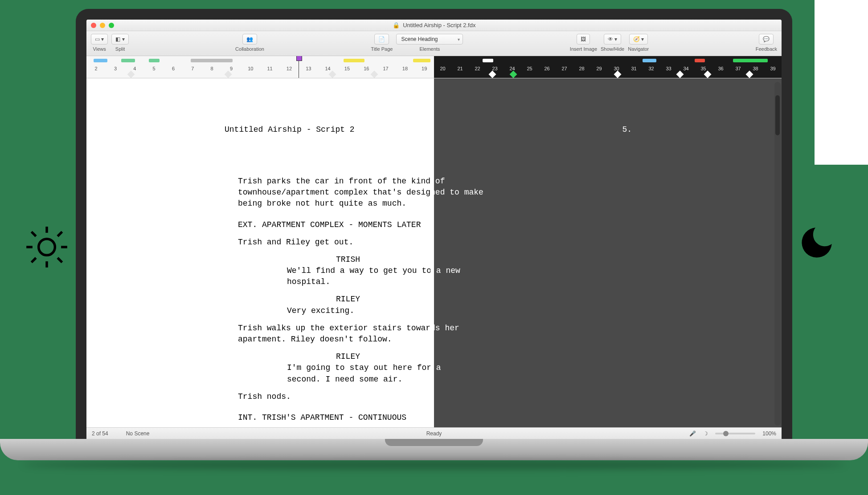 This screenshot has width=868, height=495. What do you see at coordinates (721, 69) in the screenshot?
I see `ruler-tick: 36` at bounding box center [721, 69].